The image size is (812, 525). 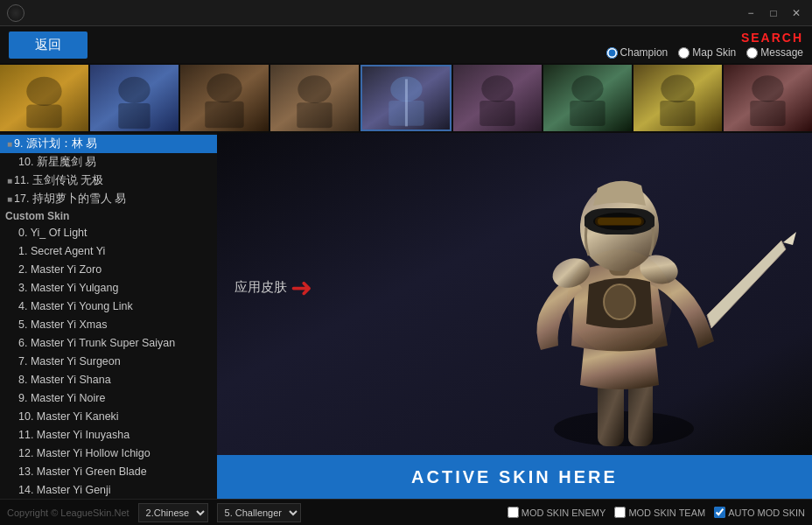 What do you see at coordinates (774, 13) in the screenshot?
I see `window-controls: − □ ✕` at bounding box center [774, 13].